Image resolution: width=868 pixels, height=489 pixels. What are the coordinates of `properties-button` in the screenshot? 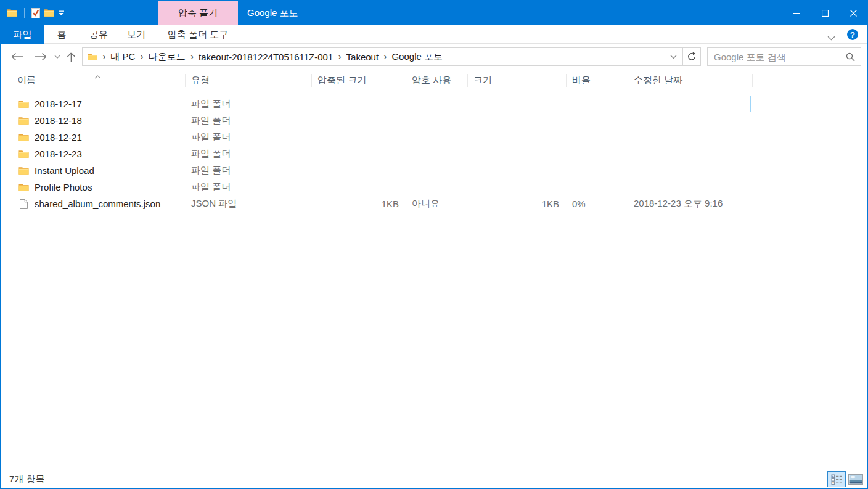 It's located at (36, 13).